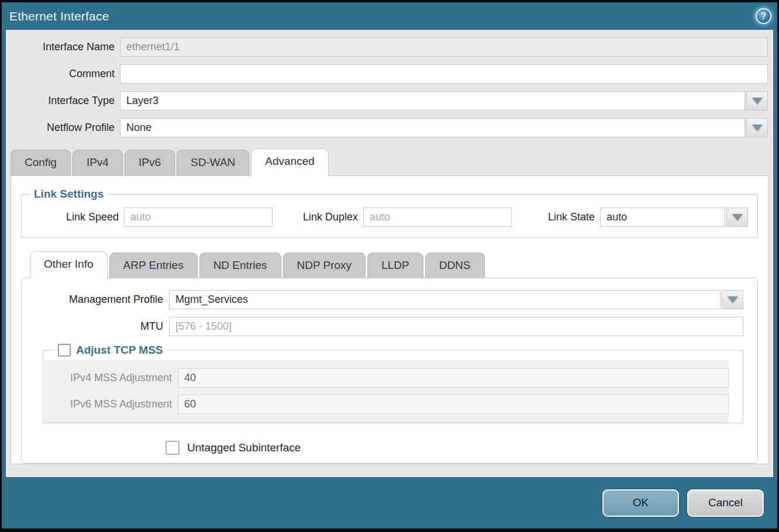  I want to click on interface-type-combo, so click(444, 101).